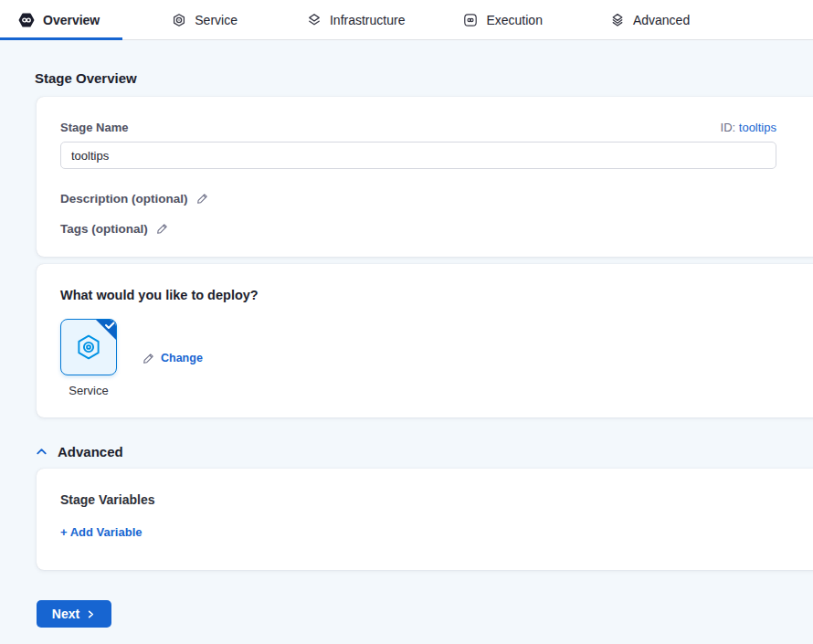  What do you see at coordinates (513, 20) in the screenshot?
I see `tab-execution-label: Execution` at bounding box center [513, 20].